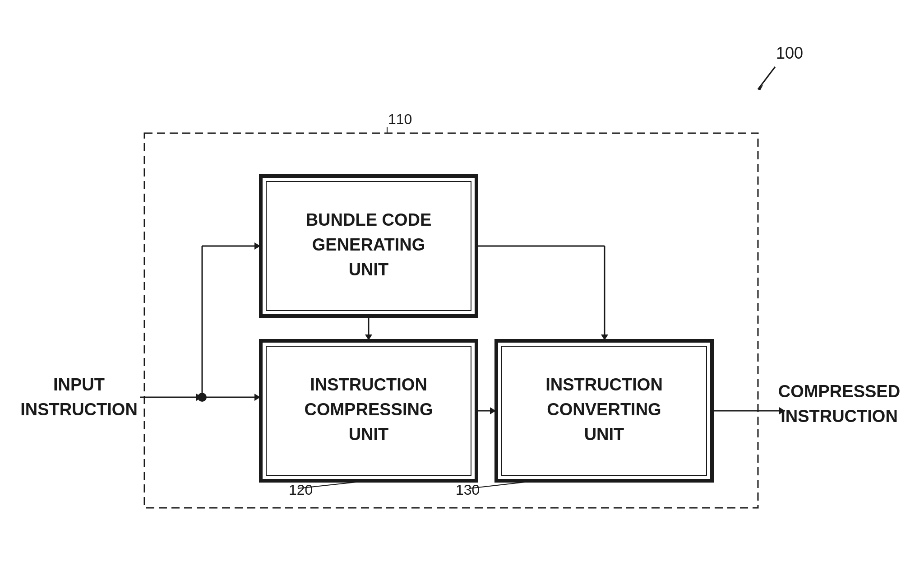  What do you see at coordinates (839, 416) in the screenshot?
I see `compressed-instruction-label2: INSTRUCTION` at bounding box center [839, 416].